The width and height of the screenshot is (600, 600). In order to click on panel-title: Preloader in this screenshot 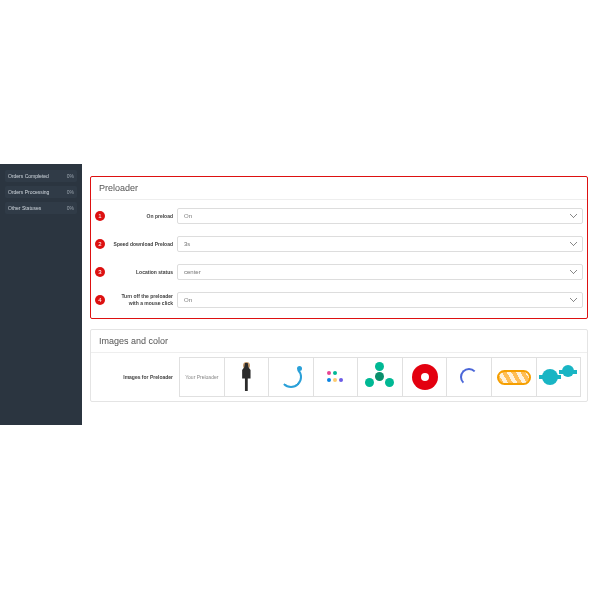, I will do `click(339, 188)`.